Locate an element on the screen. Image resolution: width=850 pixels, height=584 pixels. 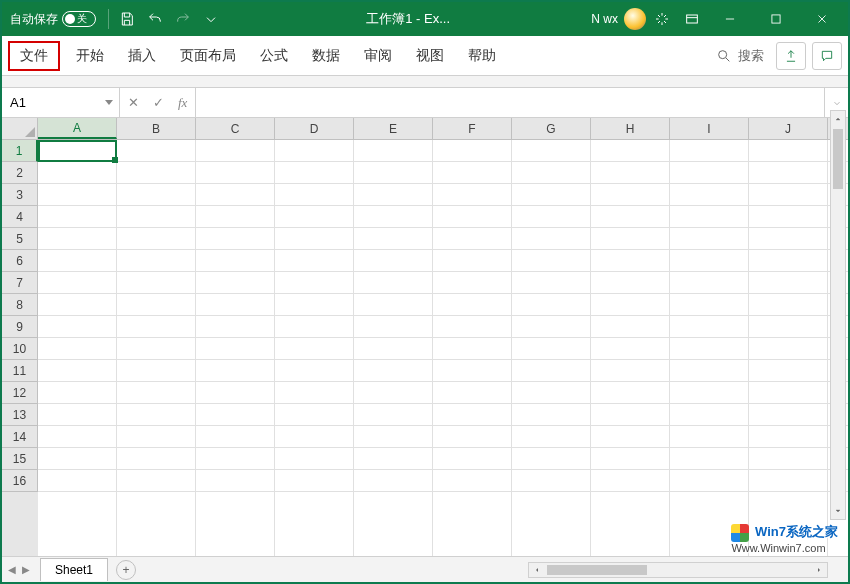
scroll-up-icon is located at coordinates (838, 119).